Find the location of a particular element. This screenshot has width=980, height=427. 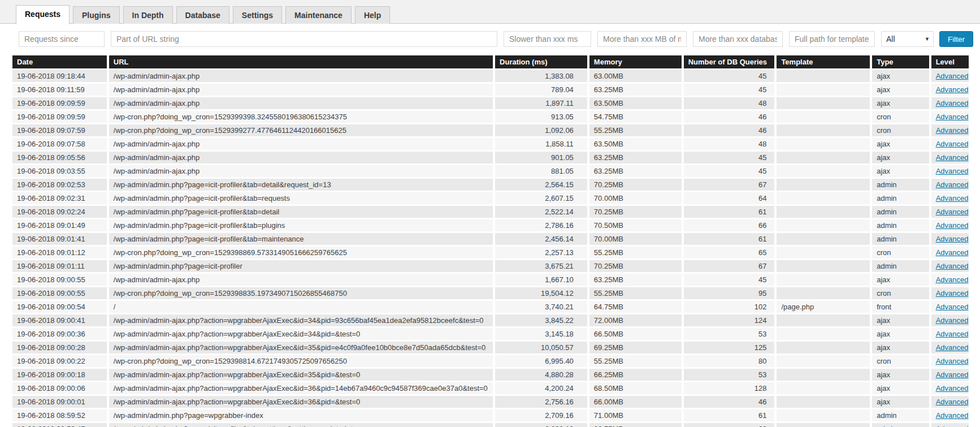

tab-bar: RequestsPluginsIn DepthDatabaseSettingsM… is located at coordinates (490, 12).